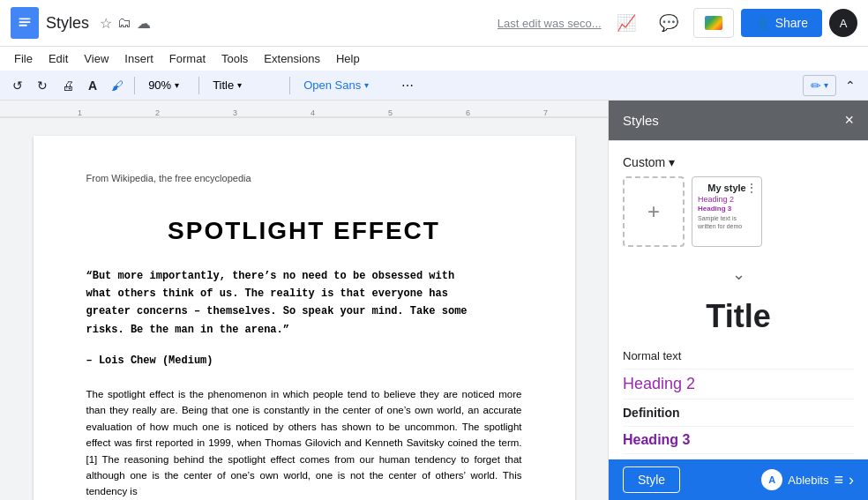 Image resolution: width=868 pixels, height=500 pixels. I want to click on panel-header: Styles ×, so click(738, 121).